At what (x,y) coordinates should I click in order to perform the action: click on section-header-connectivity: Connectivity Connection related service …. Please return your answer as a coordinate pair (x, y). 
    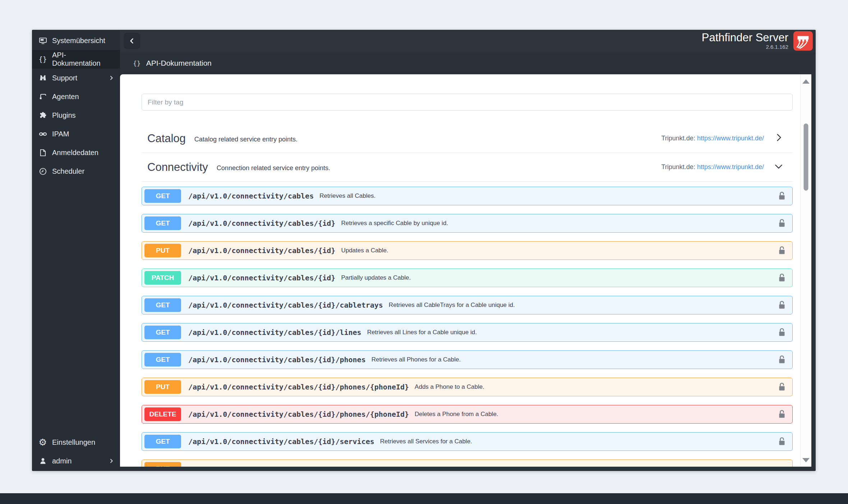
    Looking at the image, I should click on (467, 167).